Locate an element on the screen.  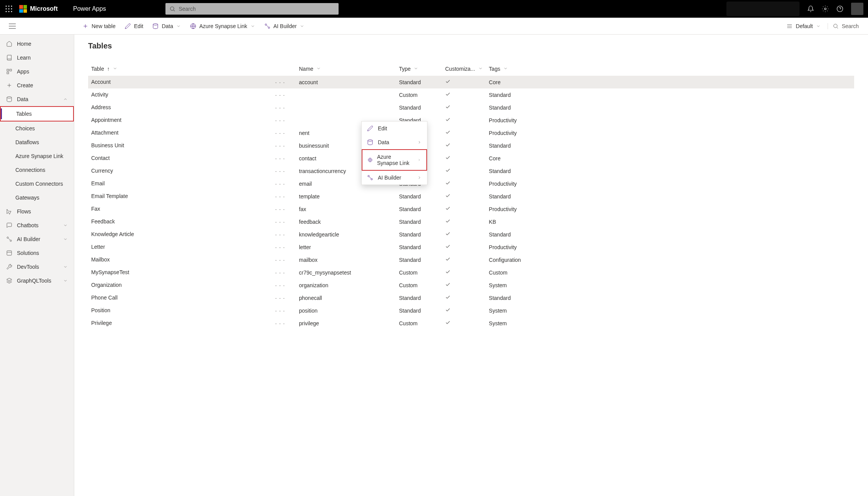
table-row: Mailbox · · · mailbox Standard Configura… is located at coordinates (471, 260).